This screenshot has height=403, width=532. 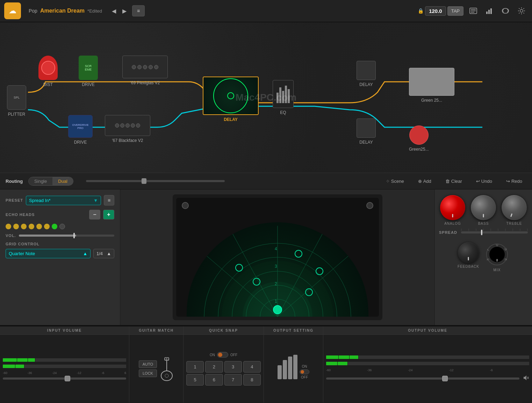 What do you see at coordinates (283, 98) in the screenshot?
I see `pedal-eq: EQ` at bounding box center [283, 98].